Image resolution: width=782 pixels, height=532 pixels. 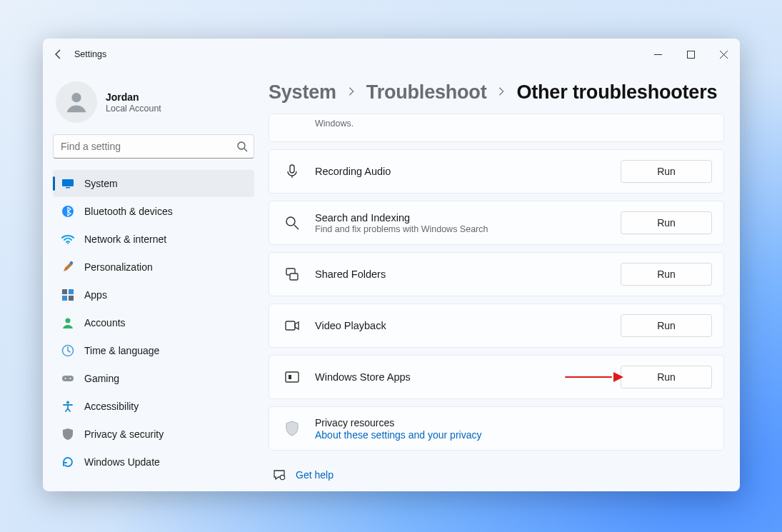 I want to click on crumb-troubleshoot: Troubleshoot, so click(x=427, y=93).